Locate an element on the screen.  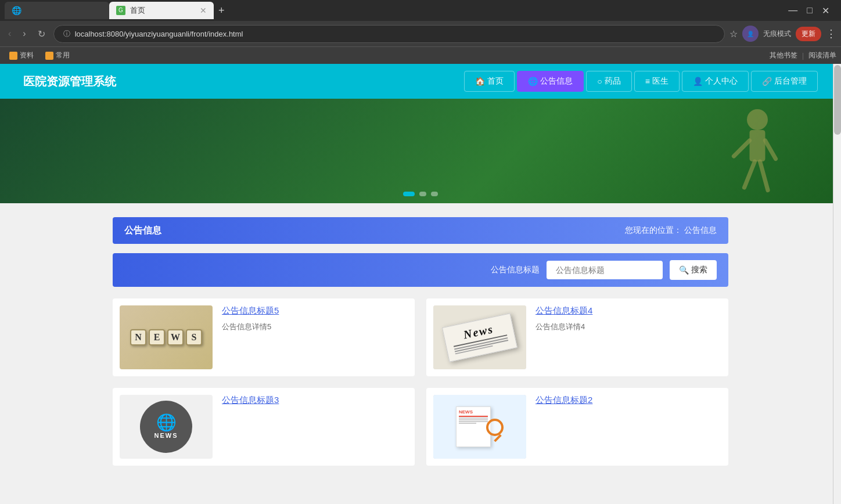
breadcrumb-path-current: 公告信息 is located at coordinates (700, 230).